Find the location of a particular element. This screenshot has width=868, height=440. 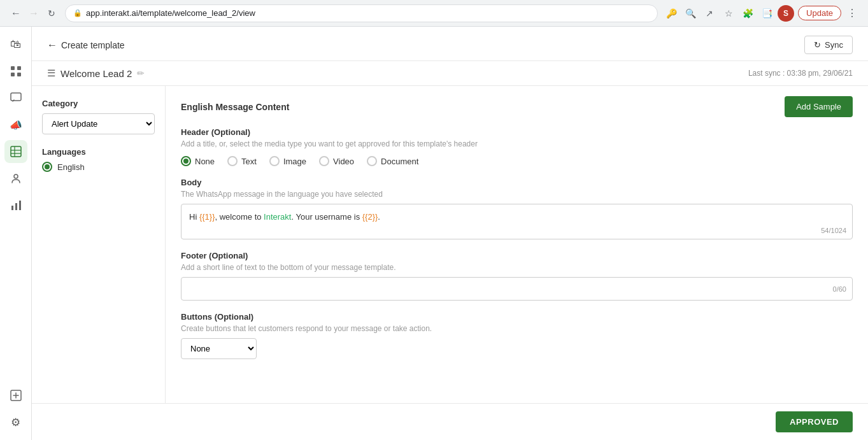

header-image-label: Image is located at coordinates (295, 162).